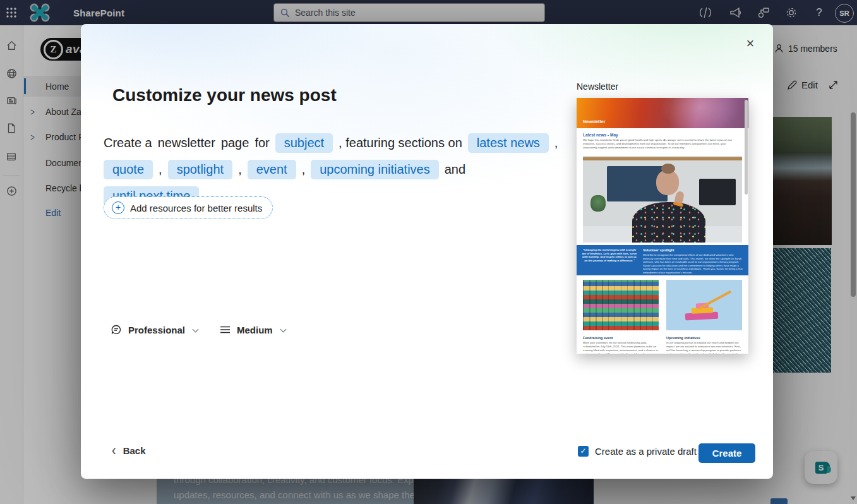 This screenshot has height=504, width=857. I want to click on preview-event-column: Fundraising event Mark your calendars fo…, so click(621, 345).